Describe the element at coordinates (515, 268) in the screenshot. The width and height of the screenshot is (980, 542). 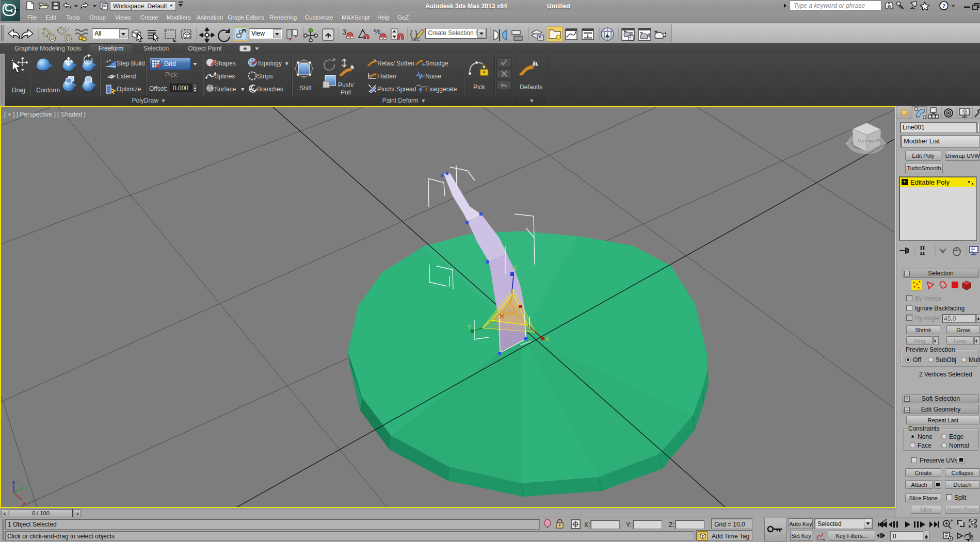
I see `svg-text: Z` at that location.